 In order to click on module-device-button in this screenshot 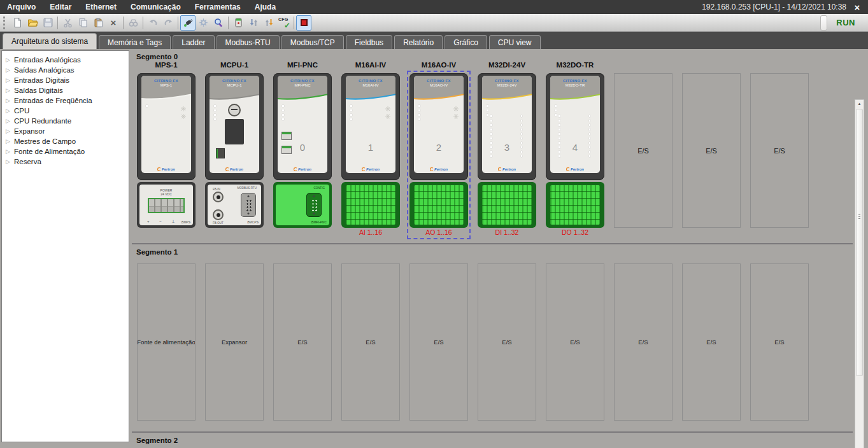, I will do `click(238, 23)`.